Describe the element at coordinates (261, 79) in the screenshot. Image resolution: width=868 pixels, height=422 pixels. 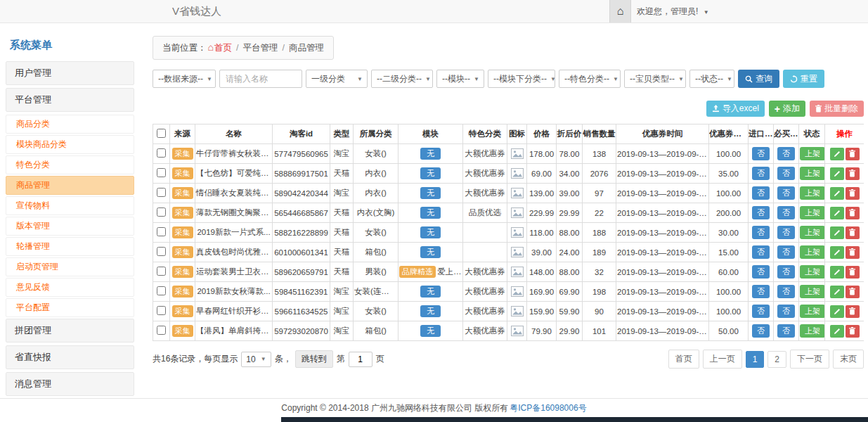
I see `name-search-input` at that location.